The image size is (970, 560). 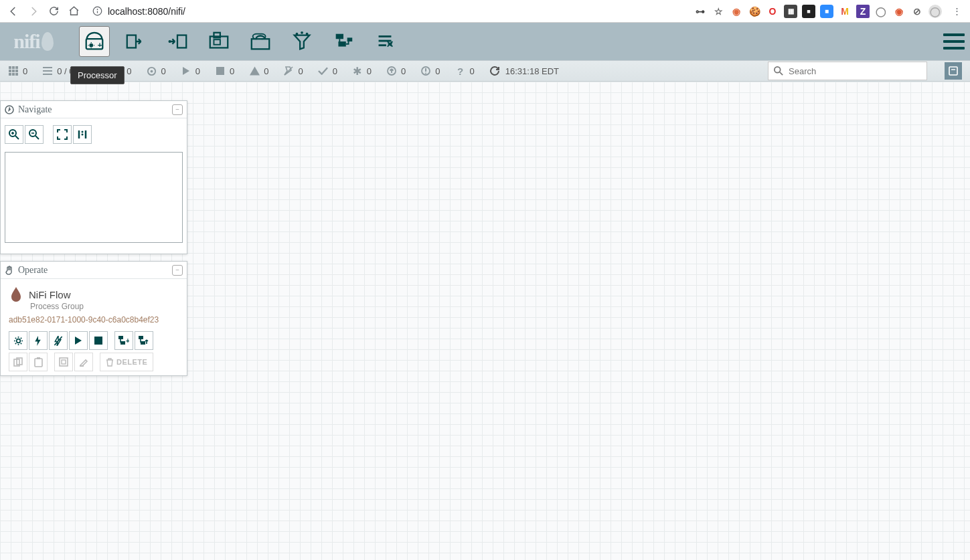 What do you see at coordinates (485, 11) in the screenshot?
I see `browser-chrome: localhost:8080/nifi/ ⊶ ☆ ◉ 🍪 O ▦ ■ ■ M Z…` at bounding box center [485, 11].